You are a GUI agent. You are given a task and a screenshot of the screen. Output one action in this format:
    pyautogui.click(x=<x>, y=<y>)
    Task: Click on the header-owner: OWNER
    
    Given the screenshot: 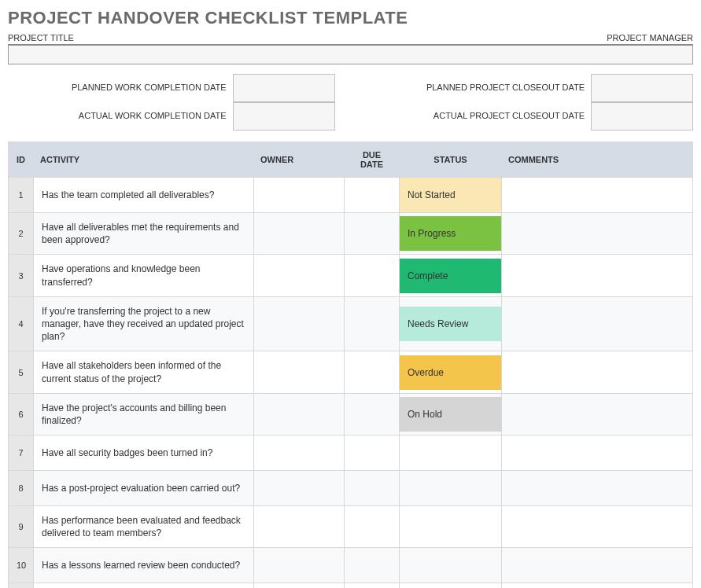 What is the action you would take?
    pyautogui.click(x=299, y=160)
    